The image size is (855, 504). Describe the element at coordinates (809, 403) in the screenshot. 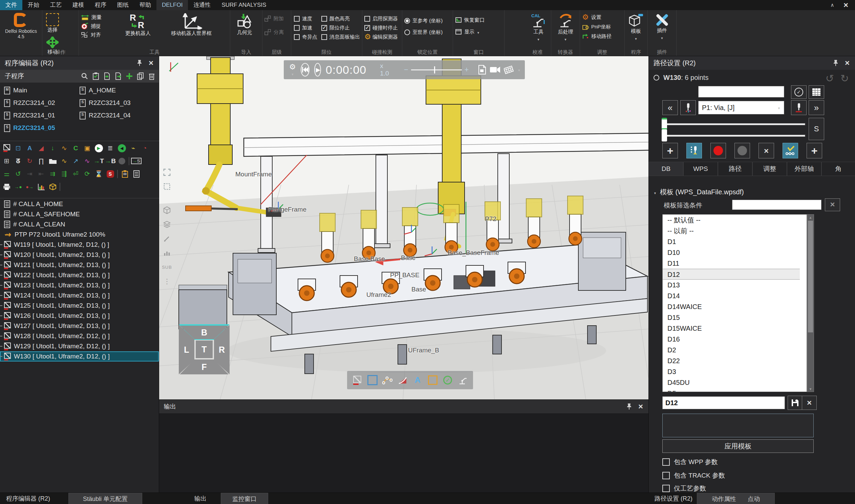

I see `delete-template-button` at that location.